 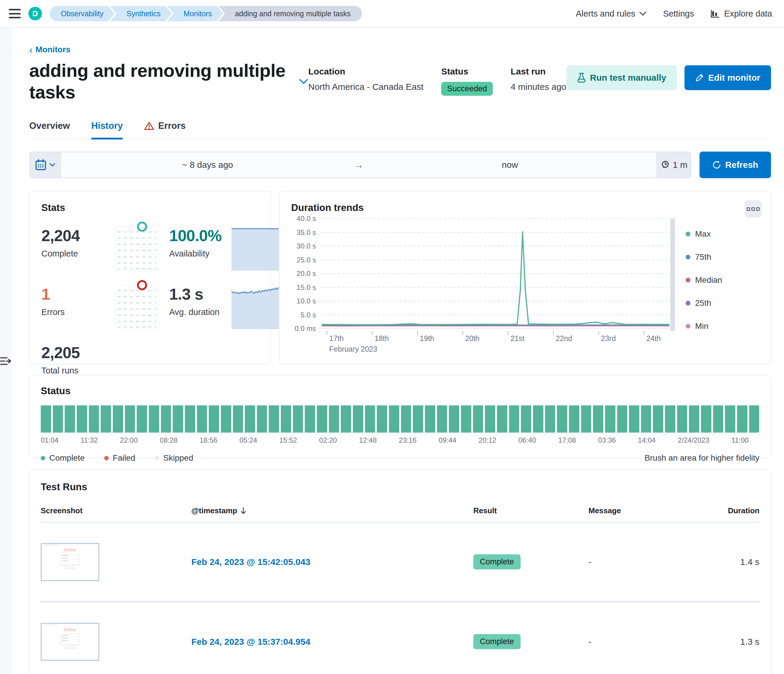 What do you see at coordinates (467, 81) in the screenshot?
I see `meta-status: Status Succeeded` at bounding box center [467, 81].